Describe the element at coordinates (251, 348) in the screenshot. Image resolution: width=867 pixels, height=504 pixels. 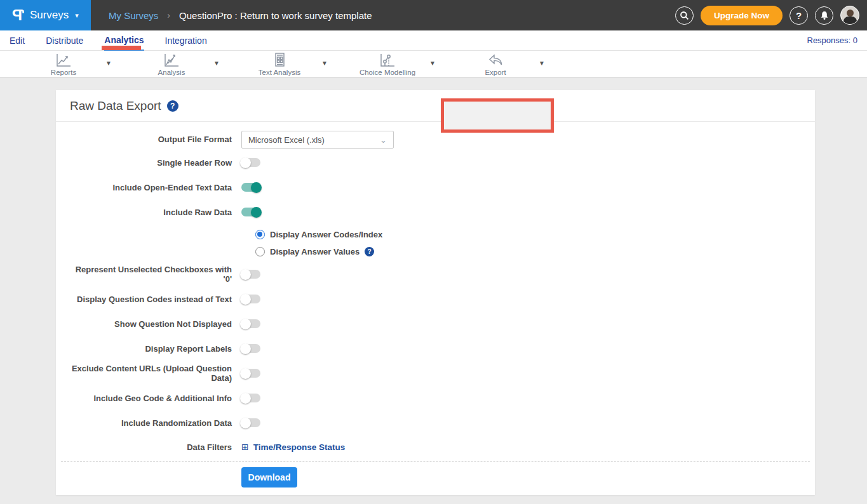
I see `report-labels-toggle` at that location.